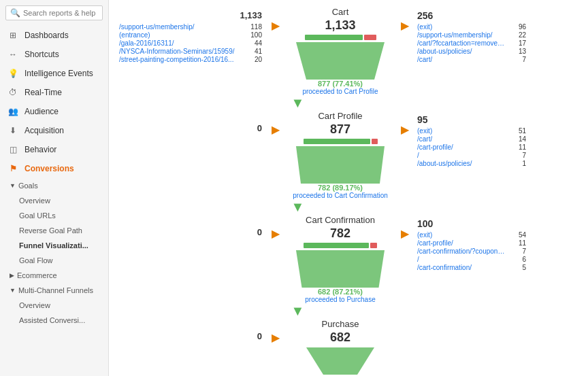  Describe the element at coordinates (374, 141) in the screenshot. I see `bar-red-cart-profile` at that location.